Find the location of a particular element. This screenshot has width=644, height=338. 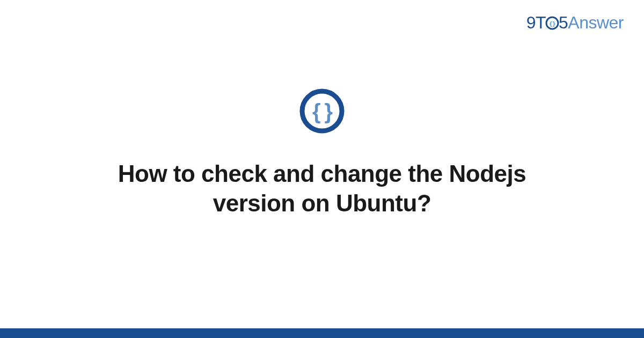

curly-braces-icon: { } is located at coordinates (322, 112).